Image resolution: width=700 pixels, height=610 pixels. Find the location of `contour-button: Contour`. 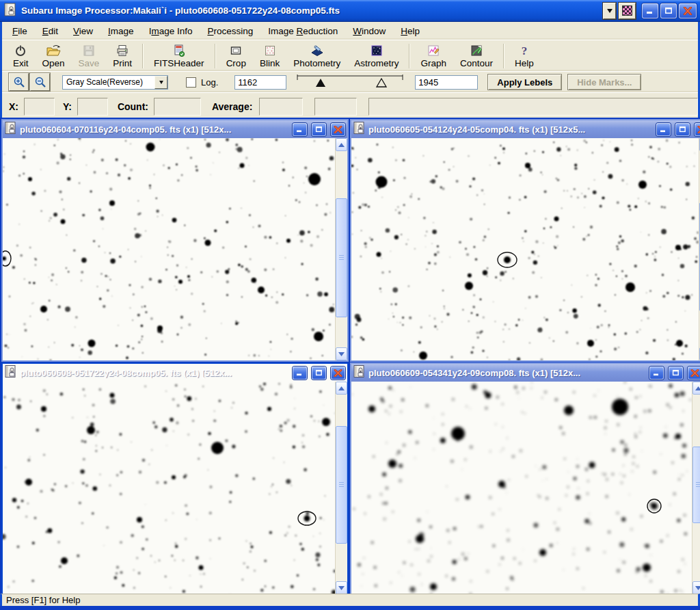

contour-button: Contour is located at coordinates (476, 56).